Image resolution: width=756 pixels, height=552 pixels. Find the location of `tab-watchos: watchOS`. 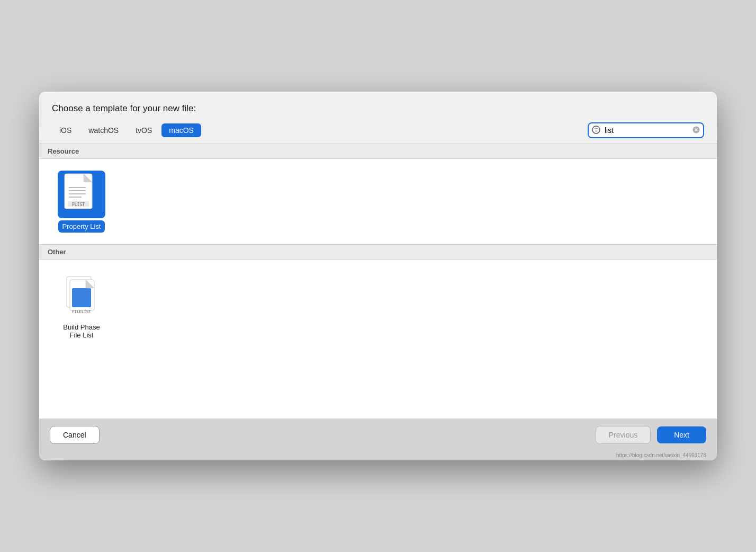

tab-watchos: watchOS is located at coordinates (104, 130).